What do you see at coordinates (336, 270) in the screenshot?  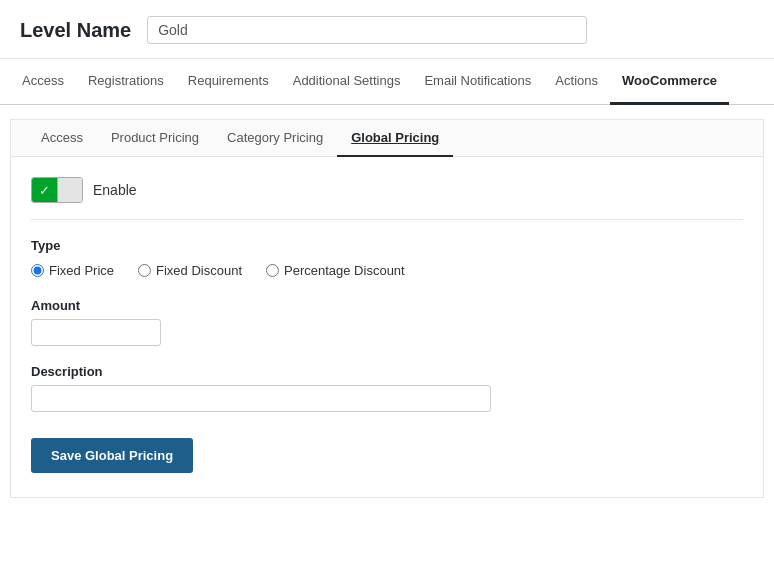 I see `radio-percentage-discount: Percentage Discount` at bounding box center [336, 270].